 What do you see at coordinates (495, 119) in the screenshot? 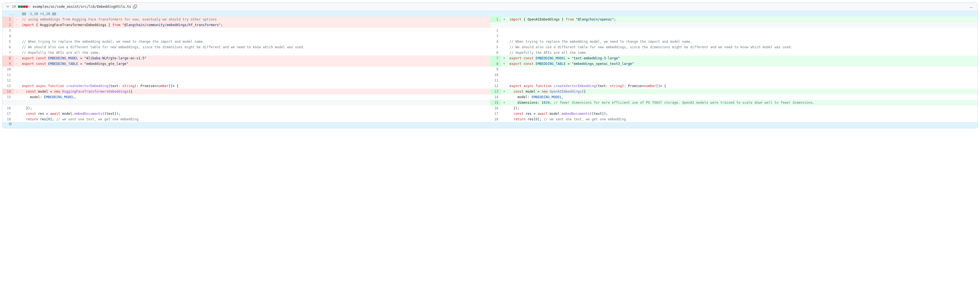
I see `line-number-new: 18` at bounding box center [495, 119].